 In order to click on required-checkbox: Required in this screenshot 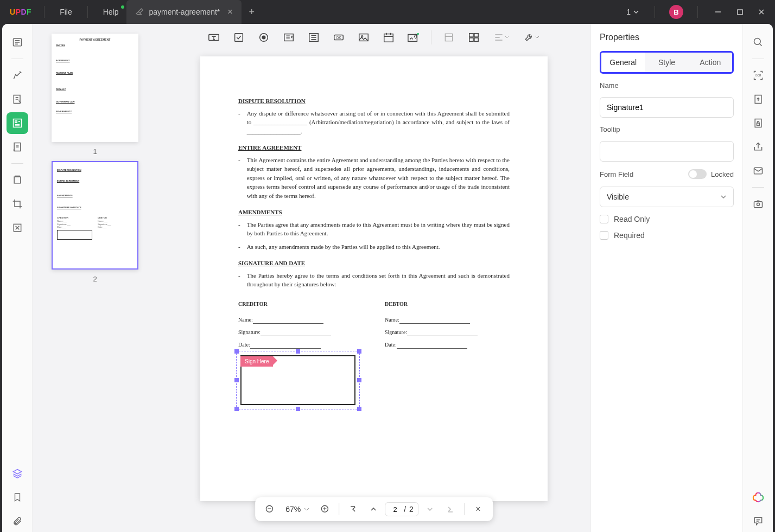, I will do `click(666, 235)`.